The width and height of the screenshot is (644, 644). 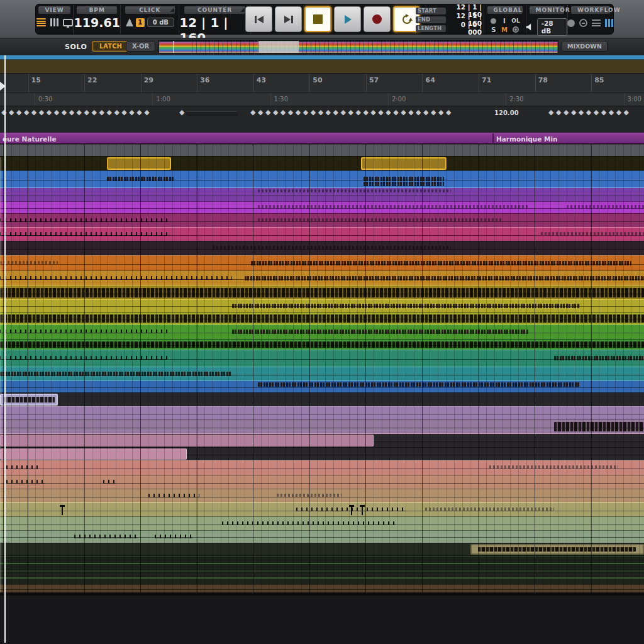 What do you see at coordinates (140, 23) in the screenshot?
I see `precount-badge: 1` at bounding box center [140, 23].